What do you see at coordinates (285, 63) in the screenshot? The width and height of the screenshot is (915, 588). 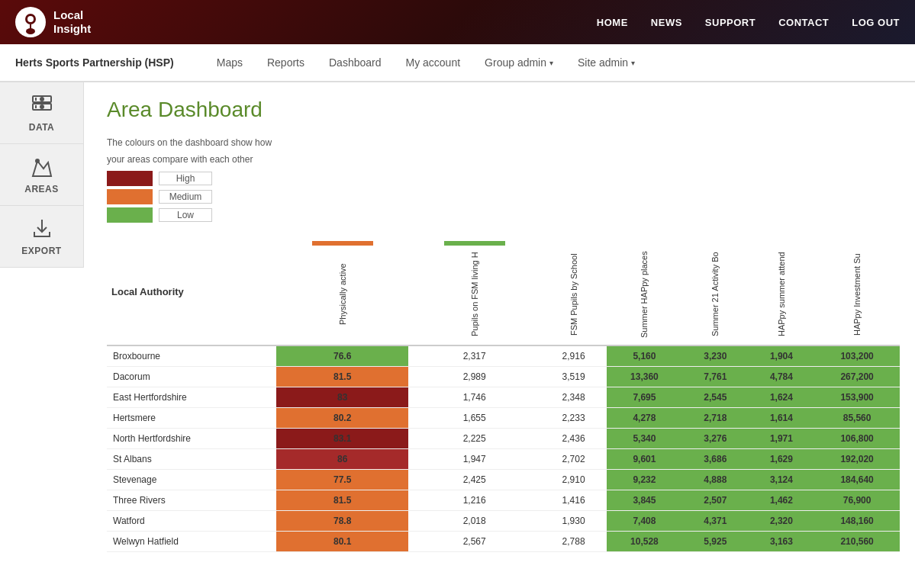 I see `nav-reports: Reports` at bounding box center [285, 63].